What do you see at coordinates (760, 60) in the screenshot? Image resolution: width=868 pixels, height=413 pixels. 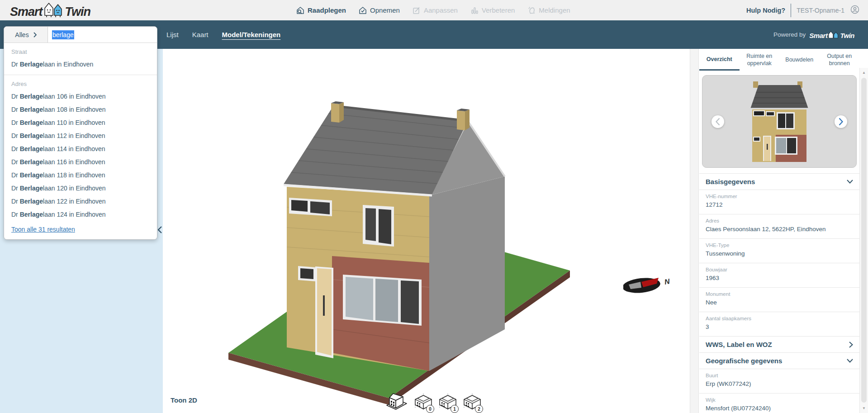 I see `panel-tab-ruimte-en-oppervlak: Ruimte en oppervlak` at bounding box center [760, 60].